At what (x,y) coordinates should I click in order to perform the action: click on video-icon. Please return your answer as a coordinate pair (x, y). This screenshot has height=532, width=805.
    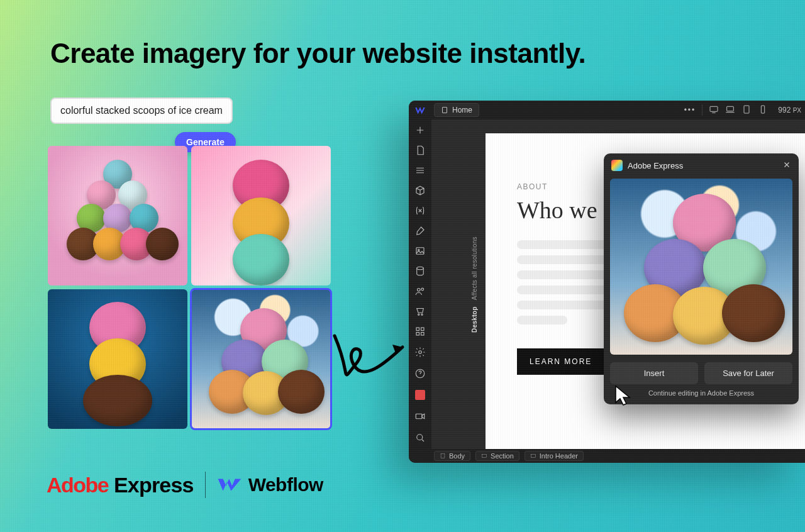
    Looking at the image, I should click on (420, 416).